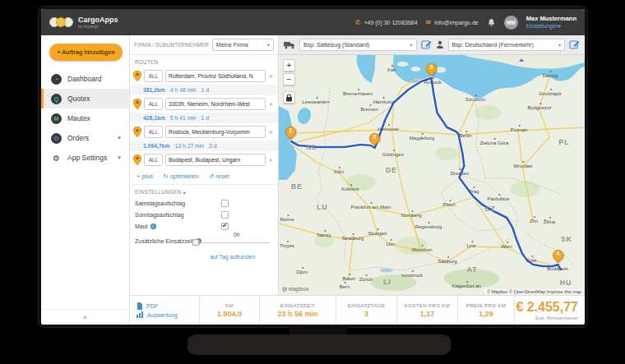 The height and width of the screenshot is (364, 625). What do you see at coordinates (204, 258) in the screenshot?
I see `round-up-link: auf Tag aufrunden` at bounding box center [204, 258].